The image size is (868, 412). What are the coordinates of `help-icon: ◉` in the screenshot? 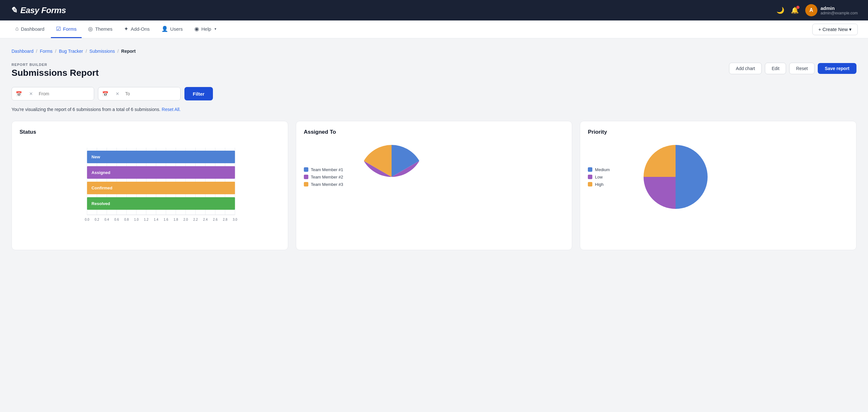 It's located at (197, 29).